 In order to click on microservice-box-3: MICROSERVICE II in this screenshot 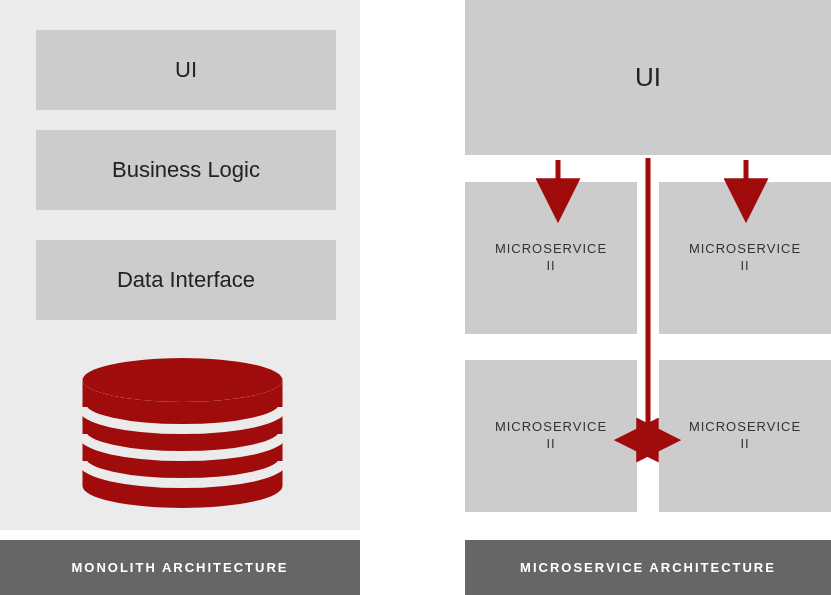, I will do `click(551, 436)`.